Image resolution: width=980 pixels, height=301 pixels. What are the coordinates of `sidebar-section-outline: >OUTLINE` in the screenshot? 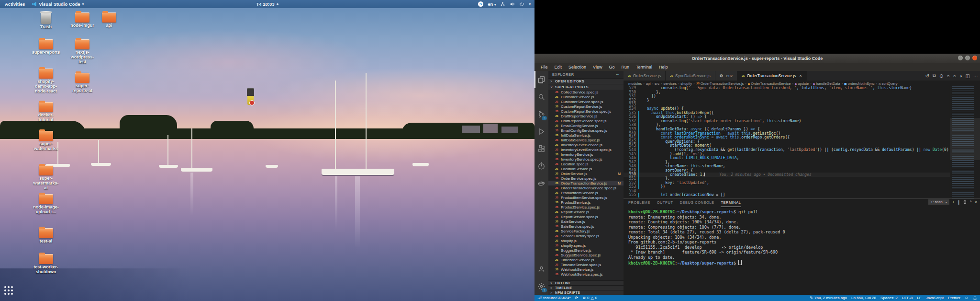 It's located at (586, 283).